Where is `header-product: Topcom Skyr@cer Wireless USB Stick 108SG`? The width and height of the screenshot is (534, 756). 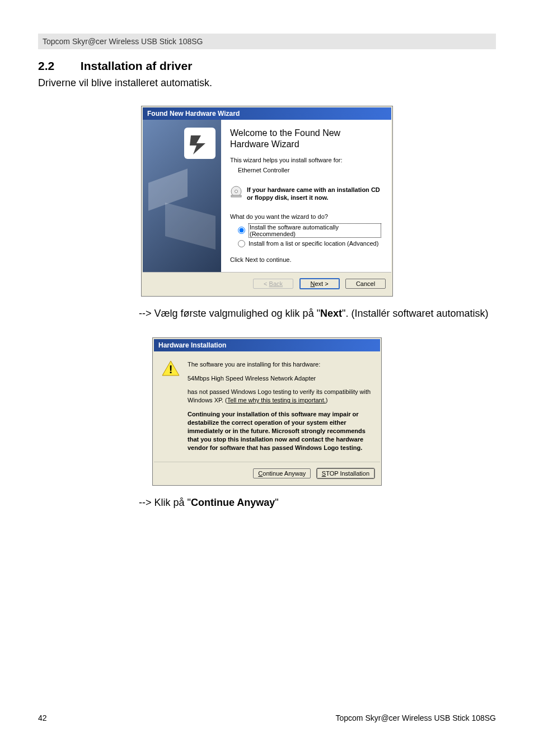 header-product: Topcom Skyr@cer Wireless USB Stick 108SG is located at coordinates (123, 41).